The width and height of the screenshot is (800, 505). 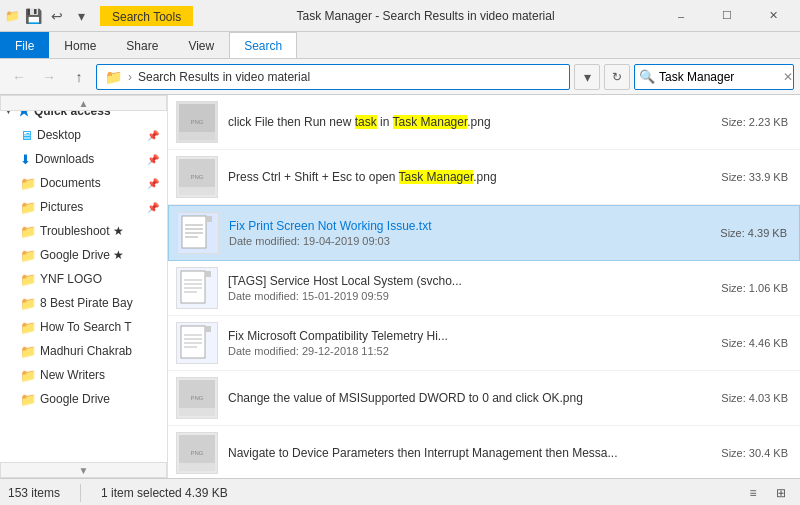 I want to click on file-name: Fix Print Screen Not Working Issue.txt, so click(x=470, y=226).